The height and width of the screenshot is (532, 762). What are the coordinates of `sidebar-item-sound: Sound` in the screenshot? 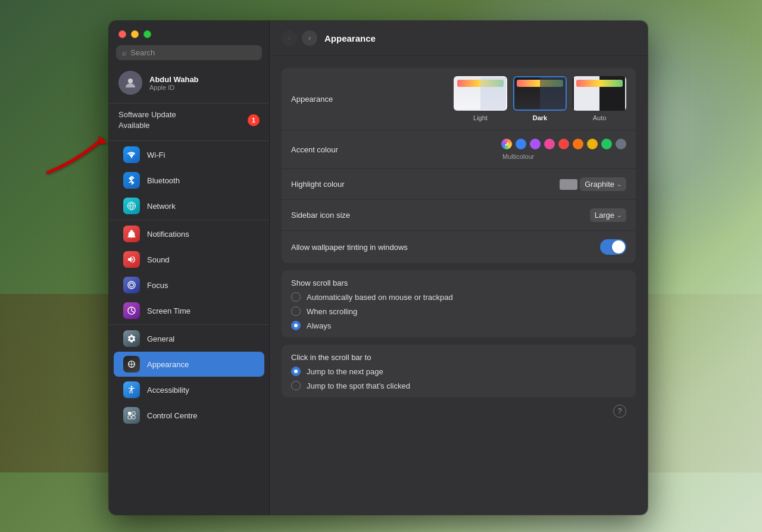 It's located at (189, 259).